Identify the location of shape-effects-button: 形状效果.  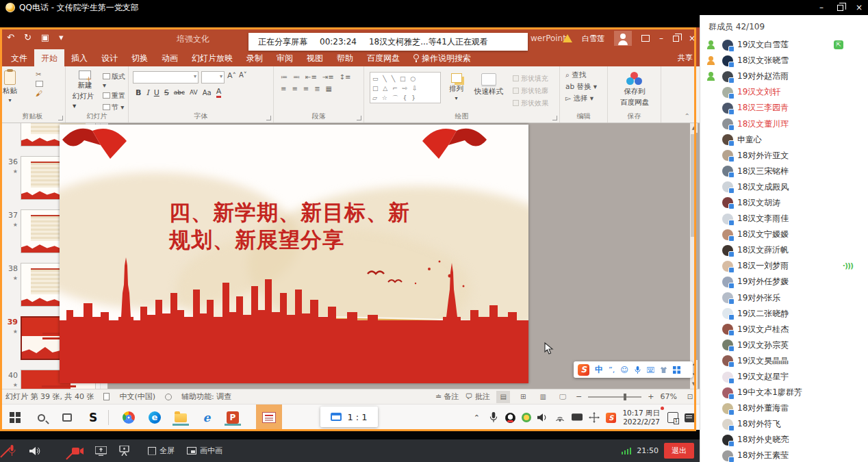
(531, 103).